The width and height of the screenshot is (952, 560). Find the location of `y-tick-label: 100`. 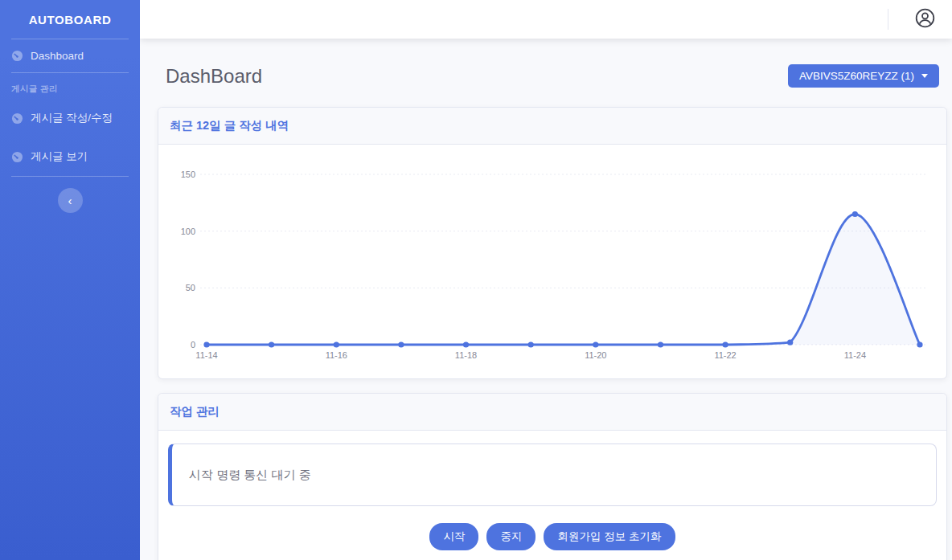

y-tick-label: 100 is located at coordinates (188, 231).